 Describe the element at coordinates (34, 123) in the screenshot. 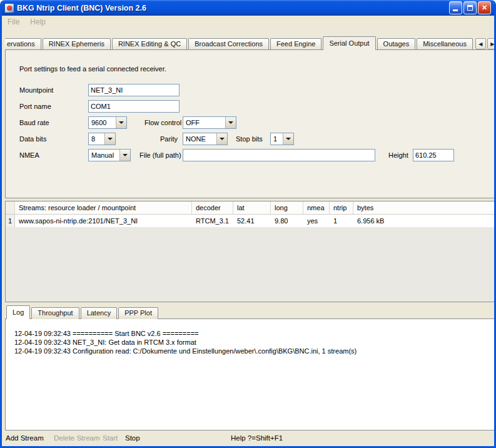

I see `baud-rate-label: Baud rate` at that location.